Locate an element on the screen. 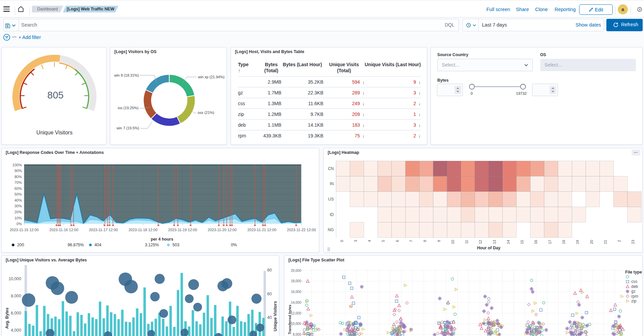  svg-text: 2023-11-18 12:00 is located at coordinates (143, 230).